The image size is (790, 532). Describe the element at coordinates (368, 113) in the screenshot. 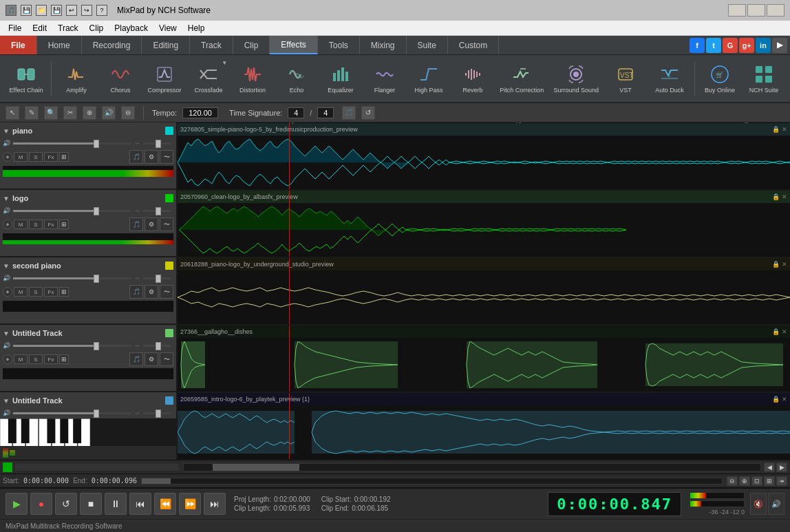

I see `loop-btn: ↺` at that location.